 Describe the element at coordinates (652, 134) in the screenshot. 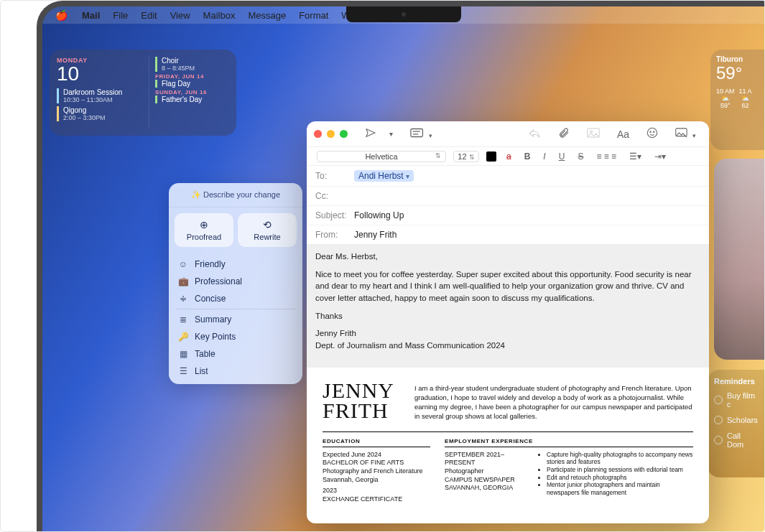

I see `emoji-button` at that location.